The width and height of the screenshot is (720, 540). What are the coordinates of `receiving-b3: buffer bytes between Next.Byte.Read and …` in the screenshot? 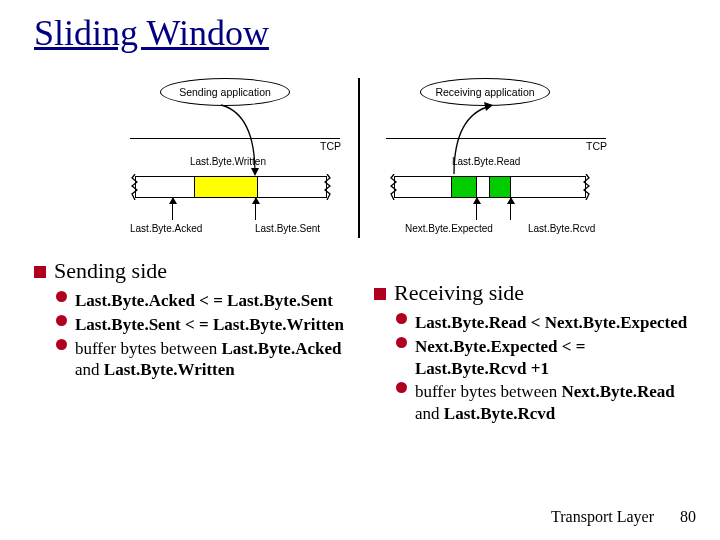 It's located at (545, 403).